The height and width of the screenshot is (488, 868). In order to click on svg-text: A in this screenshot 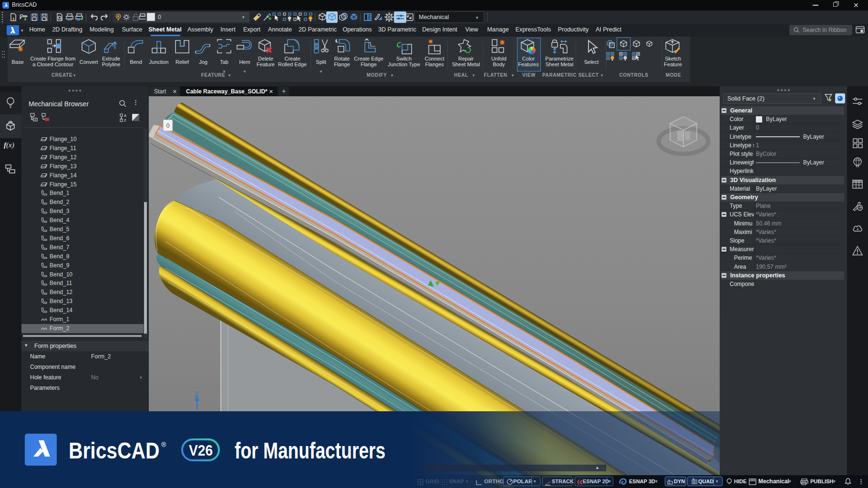, I will do `click(125, 115)`.